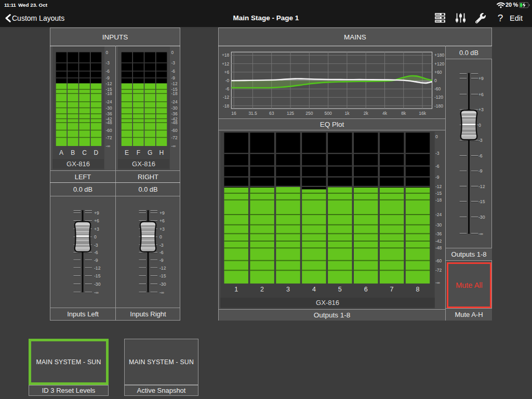 Image resolution: width=532 pixels, height=399 pixels. Describe the element at coordinates (404, 113) in the screenshot. I see `svg-text: 8k` at that location.